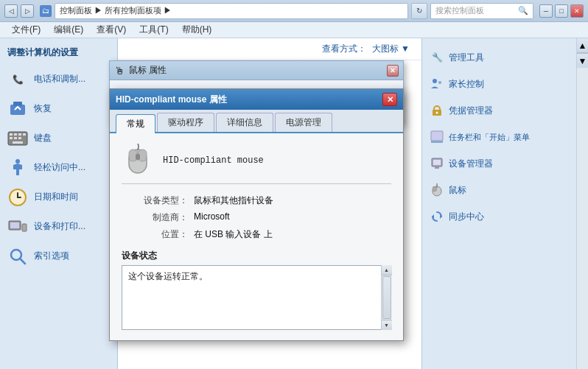 The height and width of the screenshot is (369, 588). I want to click on prop-label-type: 设备类型：, so click(155, 200).